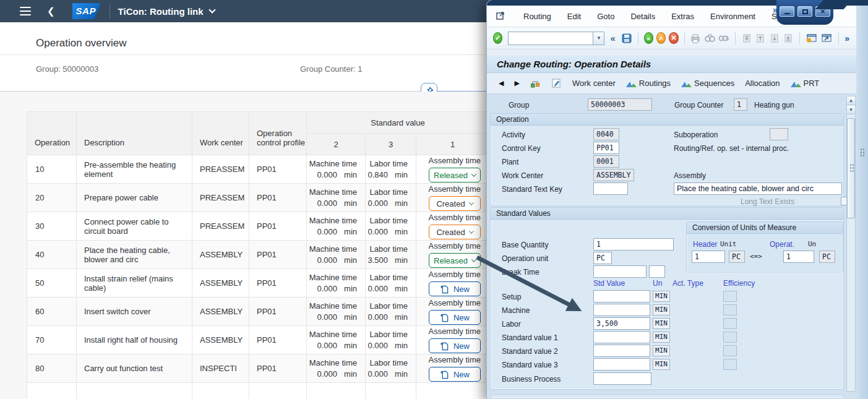 The image size is (868, 399). What do you see at coordinates (622, 310) in the screenshot?
I see `machine-std-value-input` at bounding box center [622, 310].